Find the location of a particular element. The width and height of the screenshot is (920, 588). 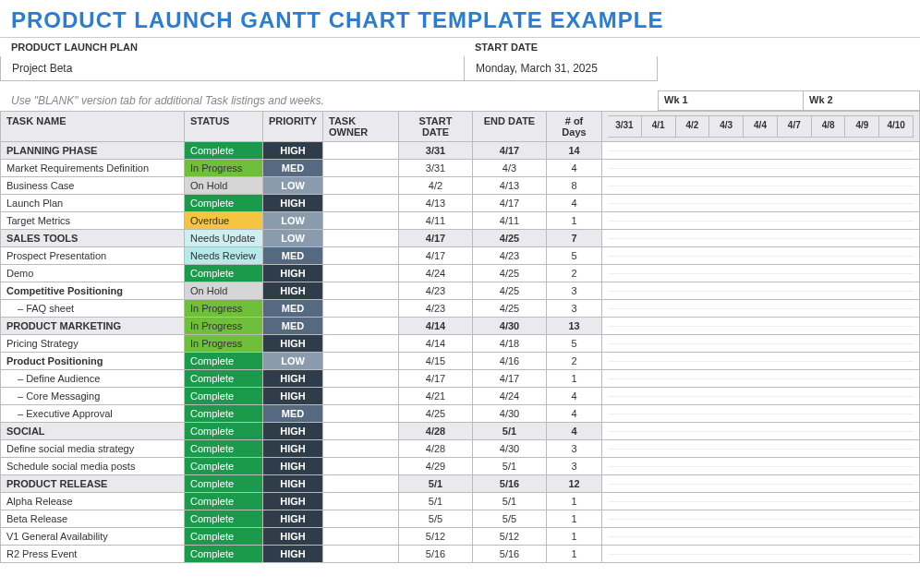

end-date-cell: 4/24 is located at coordinates (510, 397).